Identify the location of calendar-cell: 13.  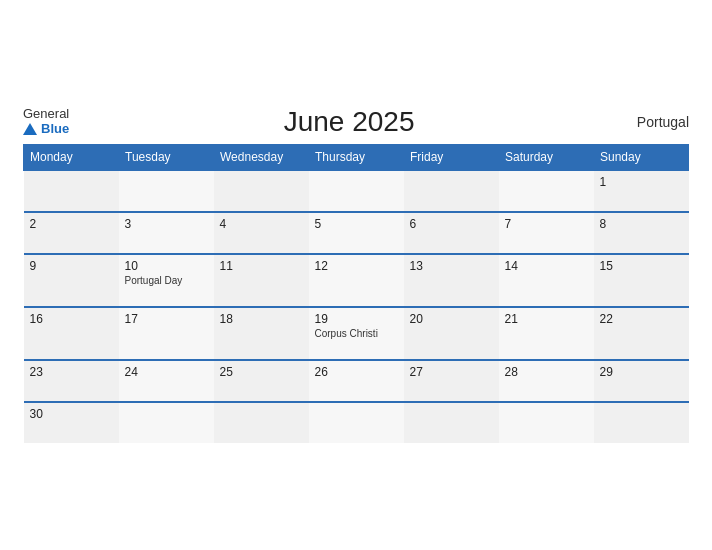
(452, 280).